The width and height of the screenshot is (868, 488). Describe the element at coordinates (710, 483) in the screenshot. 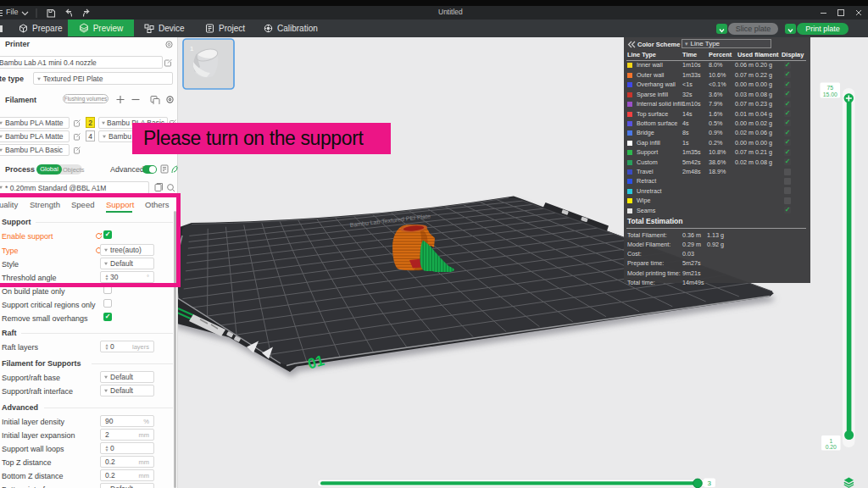

I see `svg-text: 3` at that location.